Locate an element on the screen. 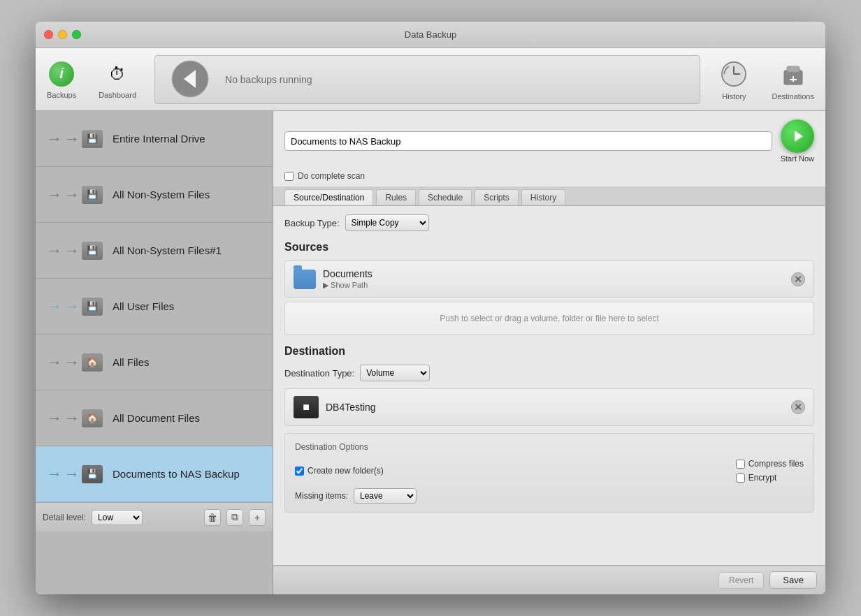 This screenshot has height=616, width=861. missing-items-row: Missing items: Leave Delete Archive is located at coordinates (549, 496).